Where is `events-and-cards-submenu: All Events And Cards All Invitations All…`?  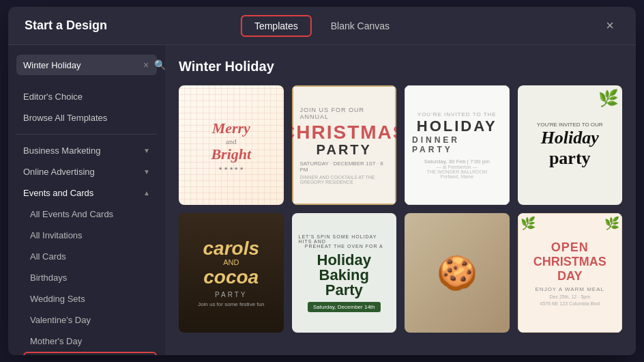 events-and-cards-submenu: All Events And Cards All Invitations All… is located at coordinates (87, 279).